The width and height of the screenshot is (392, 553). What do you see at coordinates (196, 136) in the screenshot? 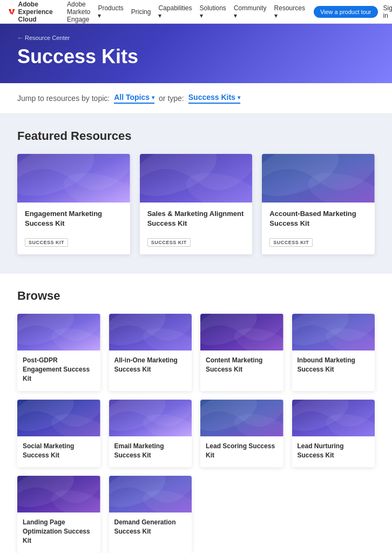
I see `featured-heading: Featured Resources` at bounding box center [196, 136].